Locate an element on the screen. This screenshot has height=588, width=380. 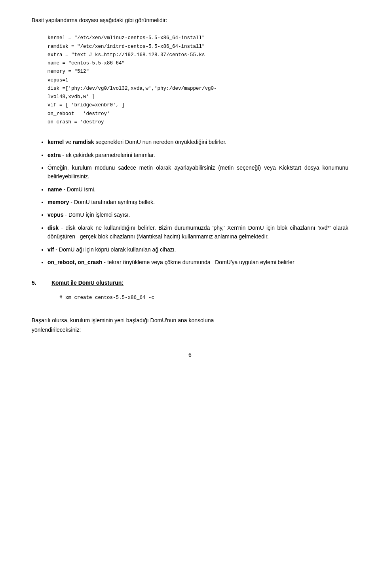
bullet-bold: extra is located at coordinates (54, 155).